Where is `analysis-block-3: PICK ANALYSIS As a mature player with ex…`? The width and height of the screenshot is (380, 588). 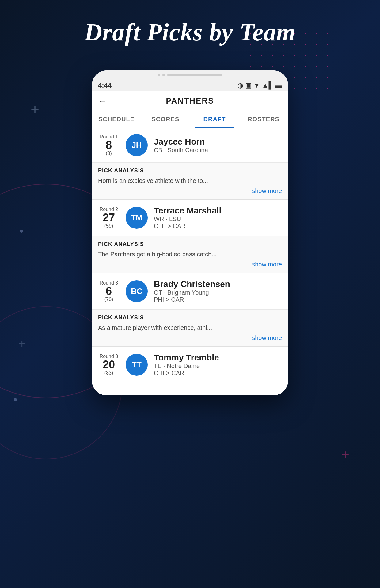
analysis-block-3: PICK ANALYSIS As a mature player with ex… is located at coordinates (190, 328).